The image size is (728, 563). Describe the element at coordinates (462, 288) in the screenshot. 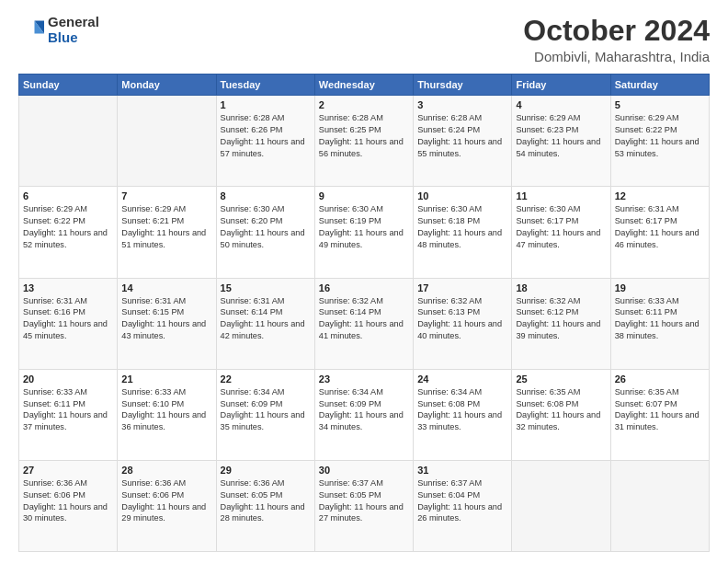

I see `day-number: 17` at that location.